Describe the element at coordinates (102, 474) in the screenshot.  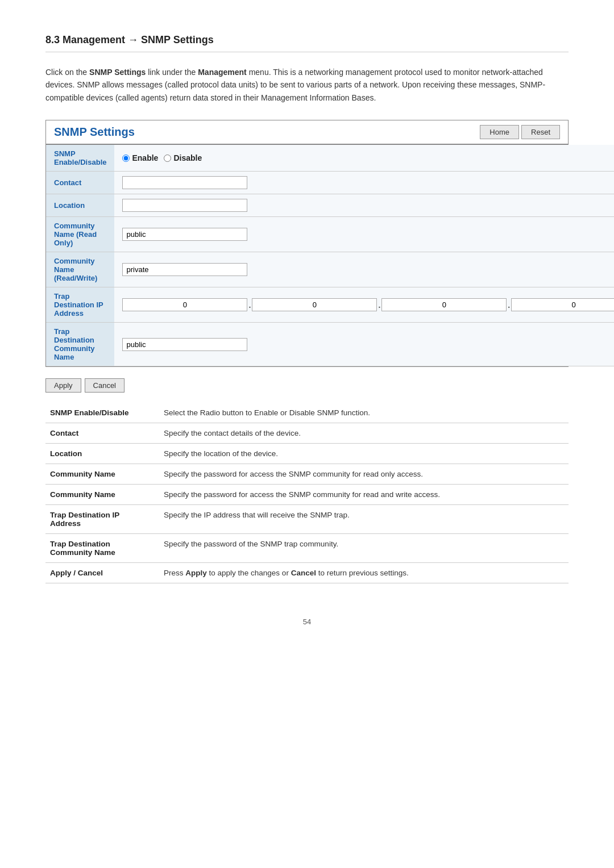
I see `desc-term-community-read: Community Name` at that location.